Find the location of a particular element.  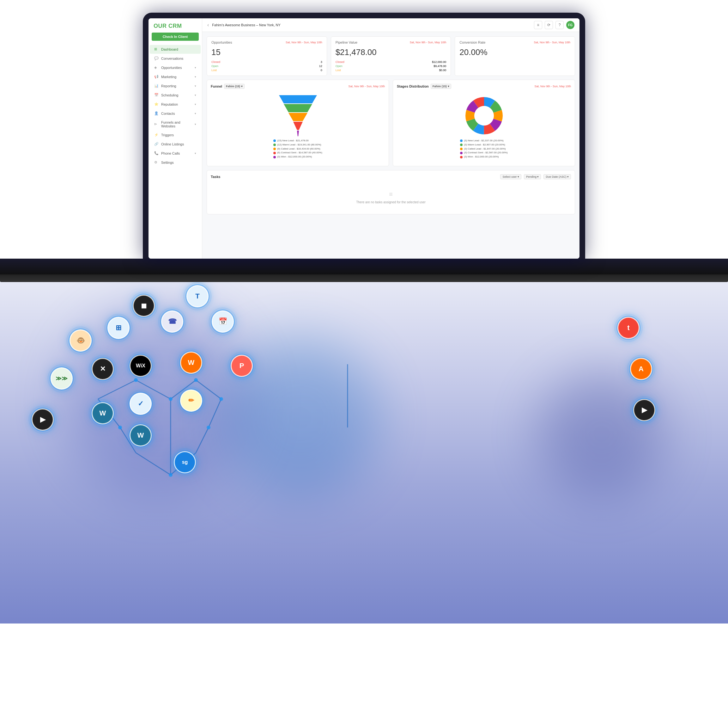

sidebar-item-phone: 📞 Phone Calls ▾ is located at coordinates (175, 153).